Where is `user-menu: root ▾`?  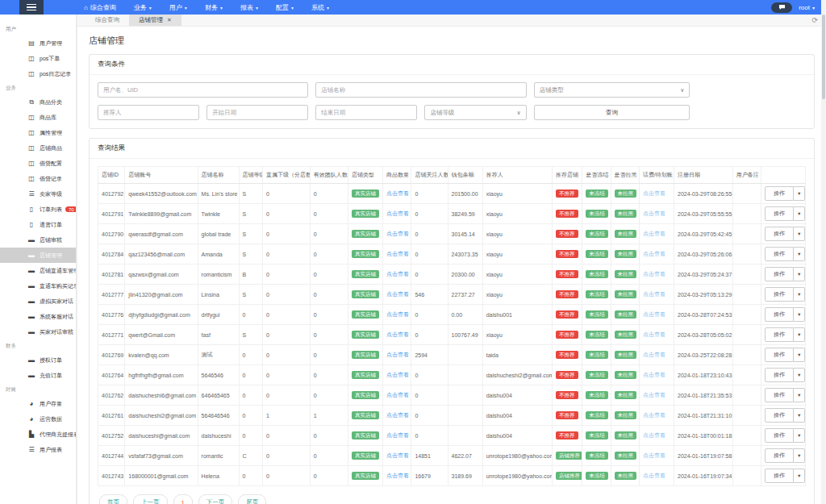
user-menu: root ▾ is located at coordinates (807, 8).